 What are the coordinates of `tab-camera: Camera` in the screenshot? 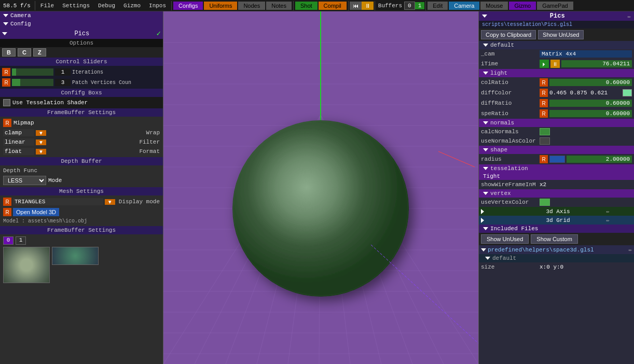 It's located at (464, 6).